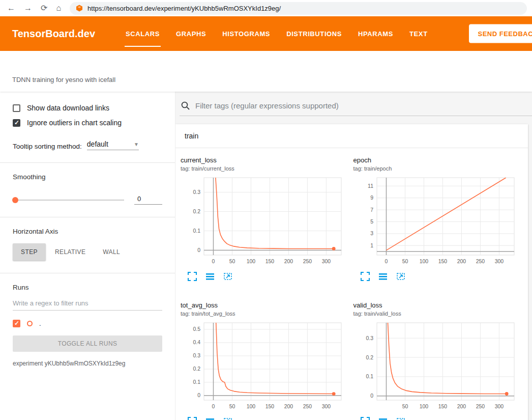 The image size is (532, 420). I want to click on tab-histograms: HISTOGRAMS, so click(246, 34).